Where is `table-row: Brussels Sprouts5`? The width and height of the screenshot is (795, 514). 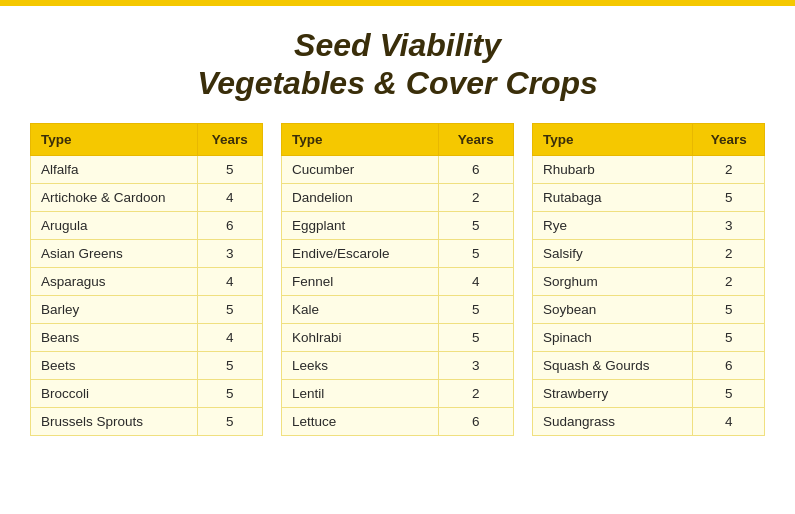
table-row: Brussels Sprouts5 is located at coordinates (147, 421).